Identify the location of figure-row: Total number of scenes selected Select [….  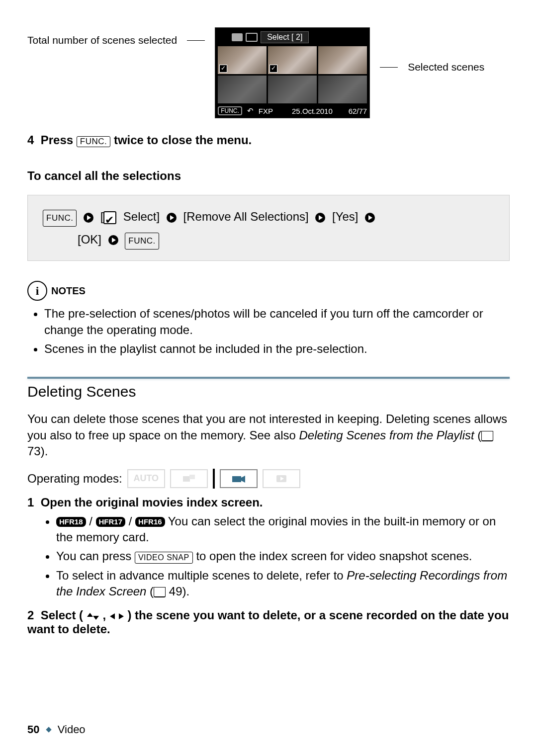
(268, 73).